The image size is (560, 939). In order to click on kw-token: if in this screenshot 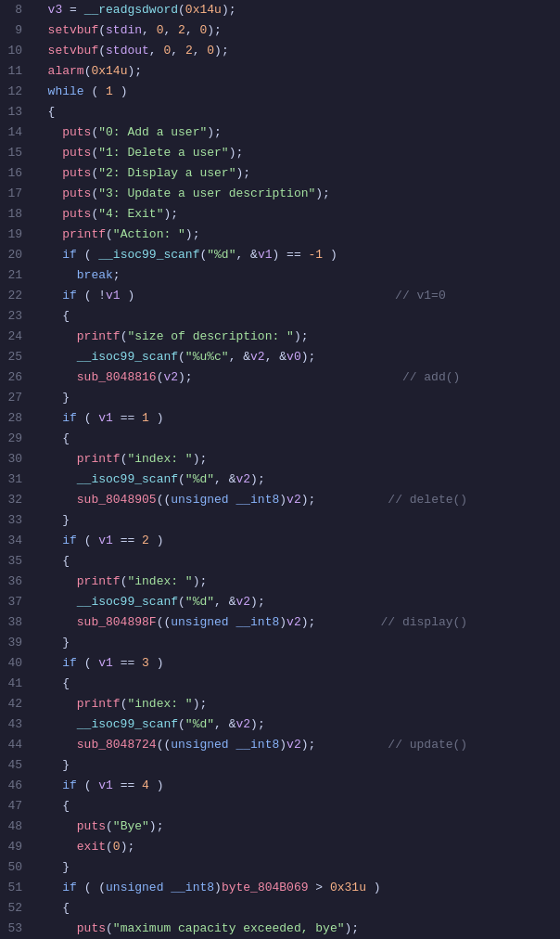, I will do `click(70, 418)`.